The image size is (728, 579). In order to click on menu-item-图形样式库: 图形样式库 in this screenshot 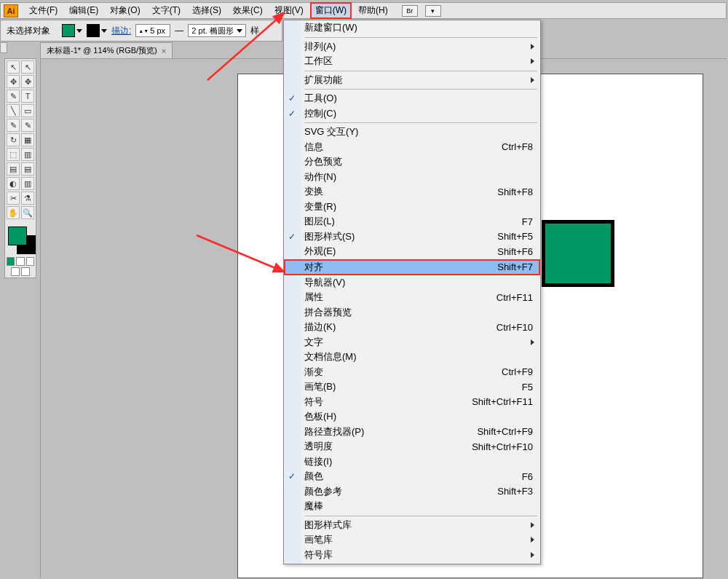, I will do `click(412, 526)`.